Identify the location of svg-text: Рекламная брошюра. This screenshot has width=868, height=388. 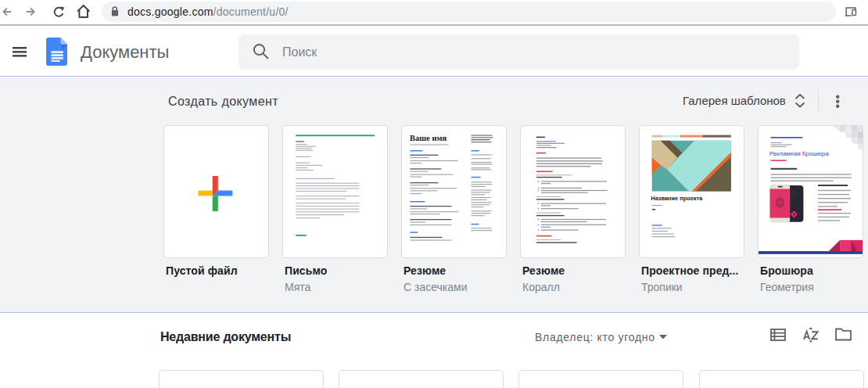
(799, 153).